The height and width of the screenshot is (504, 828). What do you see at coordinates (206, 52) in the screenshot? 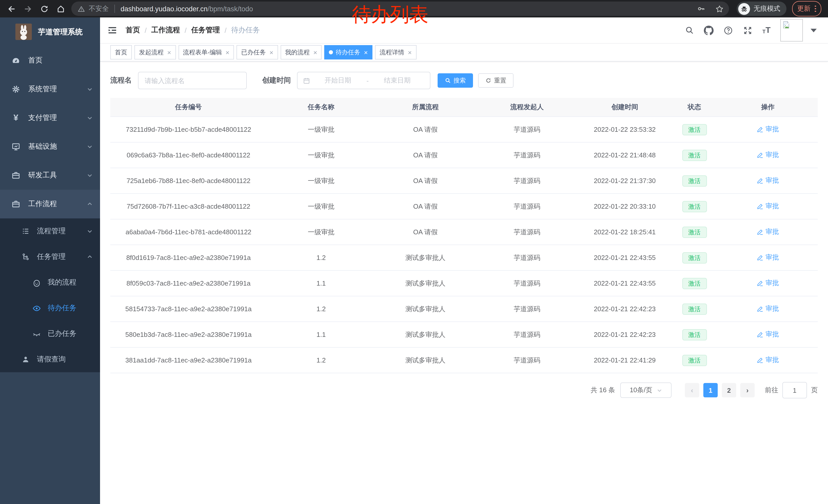
I see `tab-process-form-edit: 流程表单-编辑×` at bounding box center [206, 52].